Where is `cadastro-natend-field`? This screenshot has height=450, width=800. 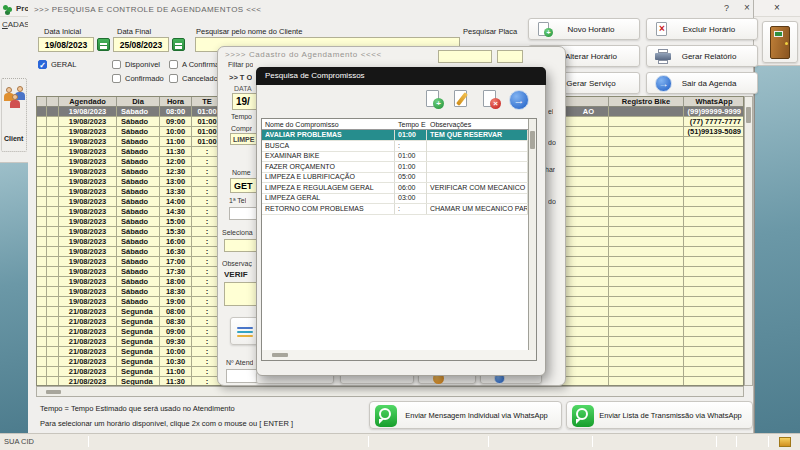 cadastro-natend-field is located at coordinates (242, 376).